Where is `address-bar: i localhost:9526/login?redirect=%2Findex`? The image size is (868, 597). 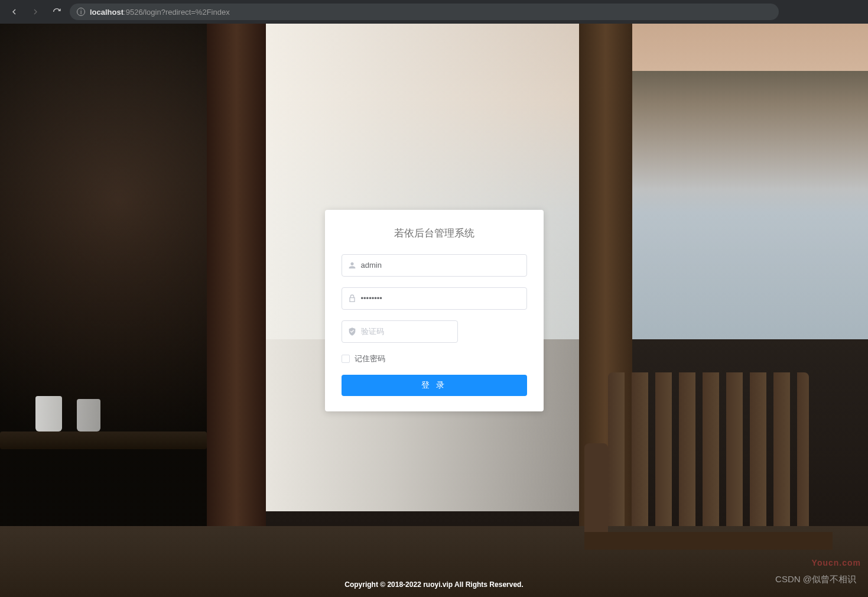 address-bar: i localhost:9526/login?redirect=%2Findex is located at coordinates (424, 12).